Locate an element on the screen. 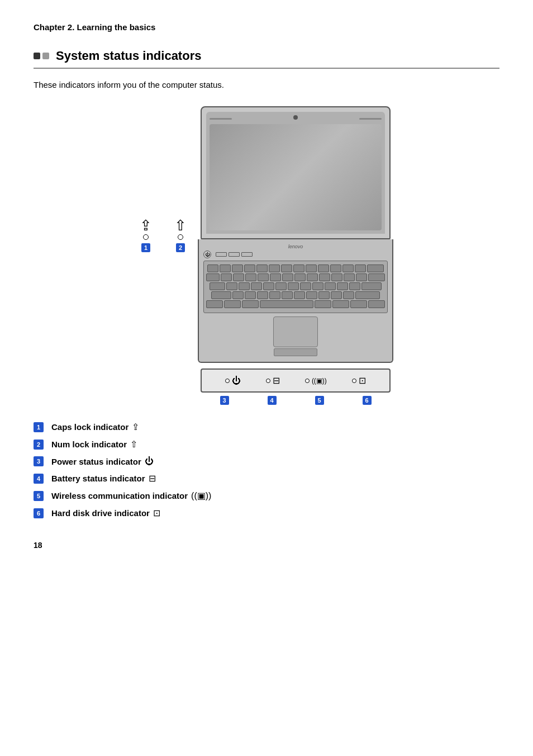 The image size is (533, 756). indicators-left: ⇪ 1 ⇧ 2 is located at coordinates (163, 238).